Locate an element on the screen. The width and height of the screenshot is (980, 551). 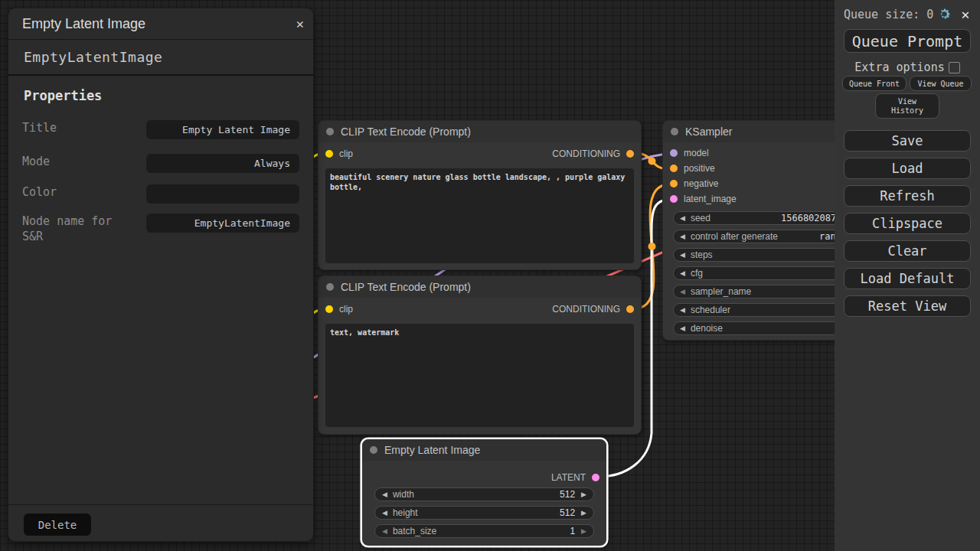
clear-button: Clear is located at coordinates (907, 251).